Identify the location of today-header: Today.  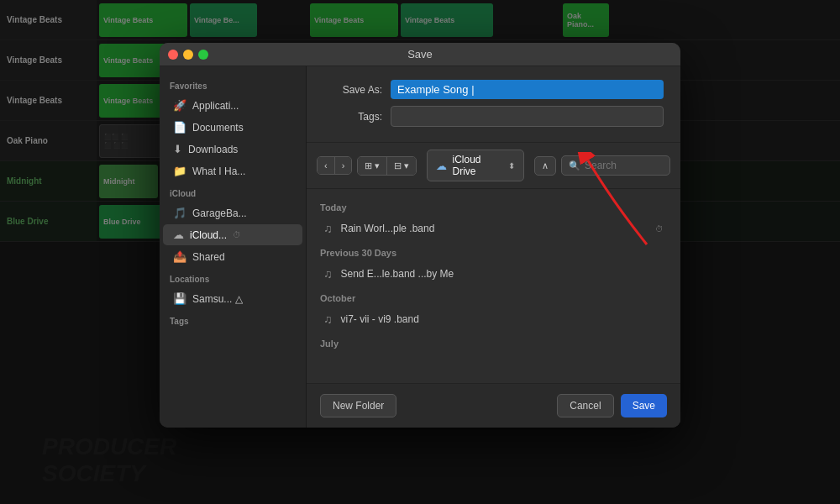
(494, 206).